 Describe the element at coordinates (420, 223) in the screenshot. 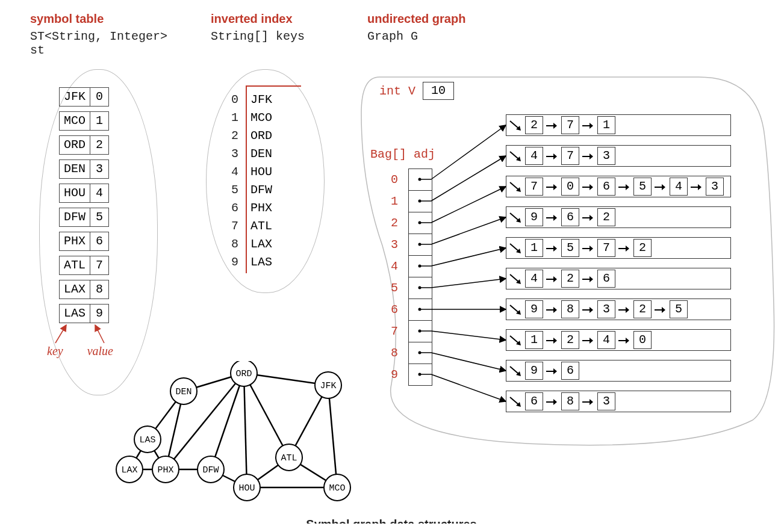

I see `adj-slot: 2` at that location.